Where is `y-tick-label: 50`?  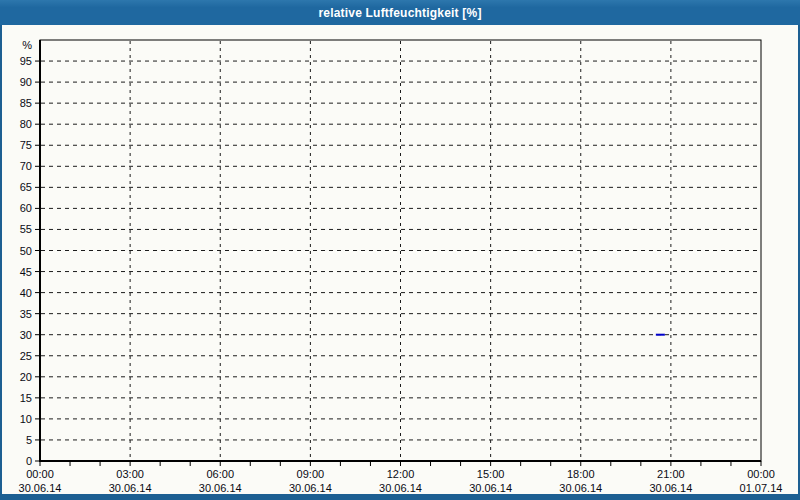 y-tick-label: 50 is located at coordinates (26, 251).